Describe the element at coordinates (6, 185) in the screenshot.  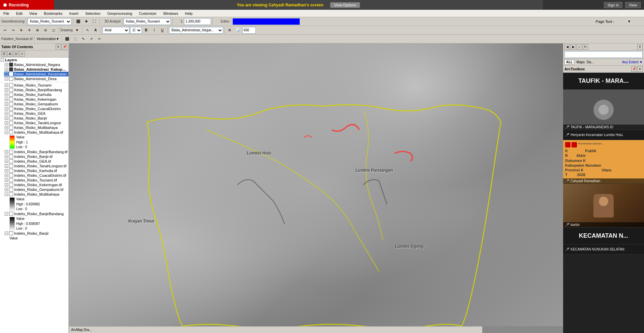
I see `expand-indeks-kekeringan-tif: +` at that location.